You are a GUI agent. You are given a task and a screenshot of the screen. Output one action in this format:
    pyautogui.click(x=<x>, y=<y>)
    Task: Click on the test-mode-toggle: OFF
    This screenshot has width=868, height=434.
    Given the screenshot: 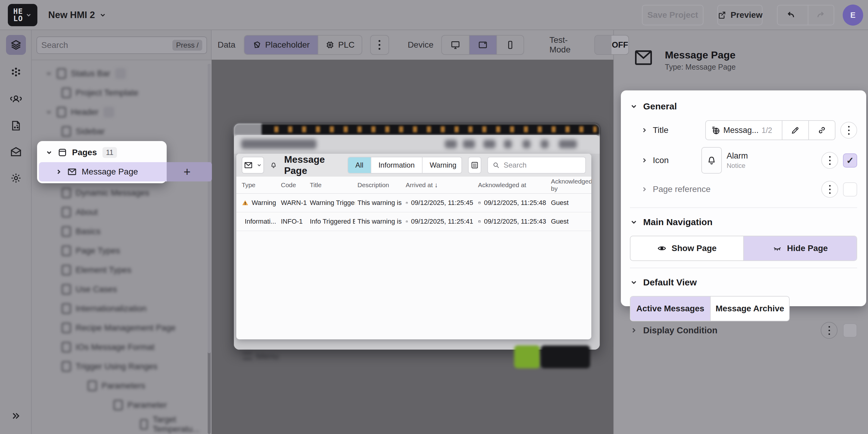 What is the action you would take?
    pyautogui.click(x=612, y=45)
    